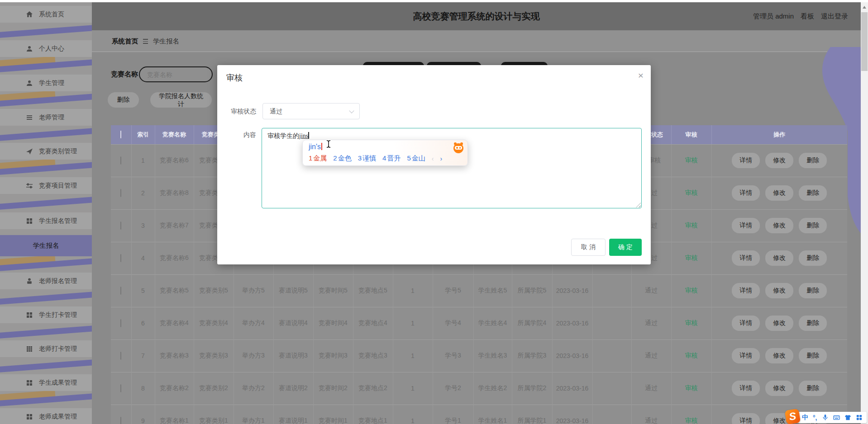 This screenshot has height=424, width=868. Describe the element at coordinates (367, 158) in the screenshot. I see `ime-candidate: 3谨慎` at that location.